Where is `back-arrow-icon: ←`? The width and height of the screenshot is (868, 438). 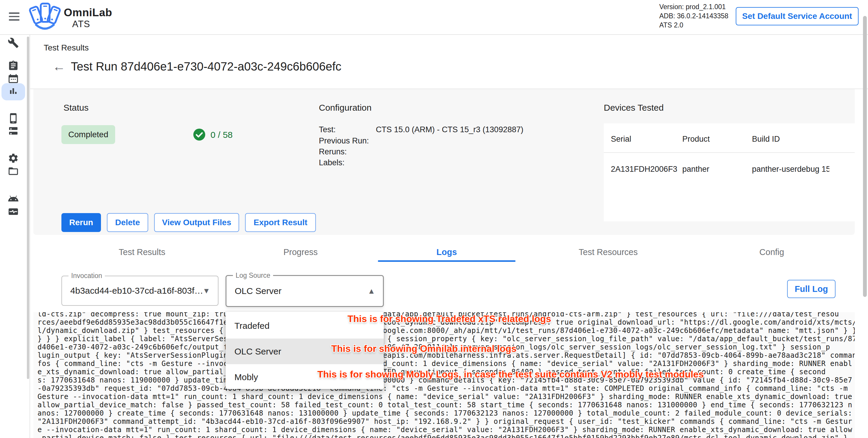
back-arrow-icon: ← is located at coordinates (59, 66).